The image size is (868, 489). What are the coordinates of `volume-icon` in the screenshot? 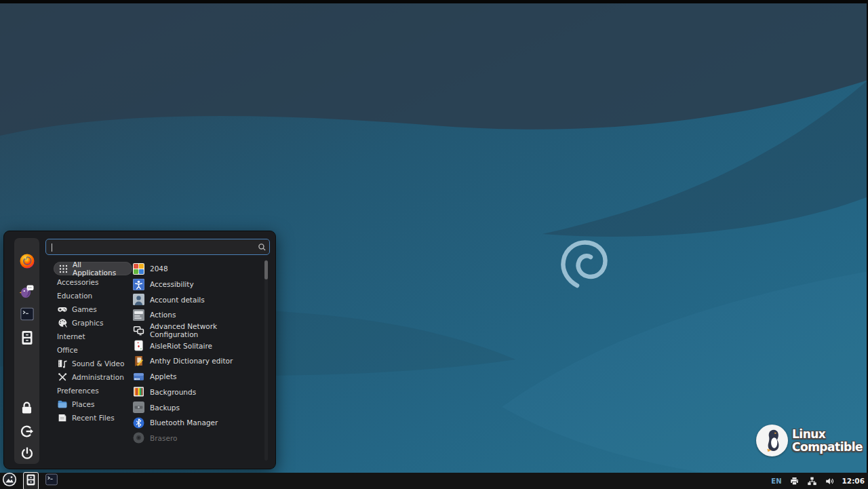 It's located at (830, 482).